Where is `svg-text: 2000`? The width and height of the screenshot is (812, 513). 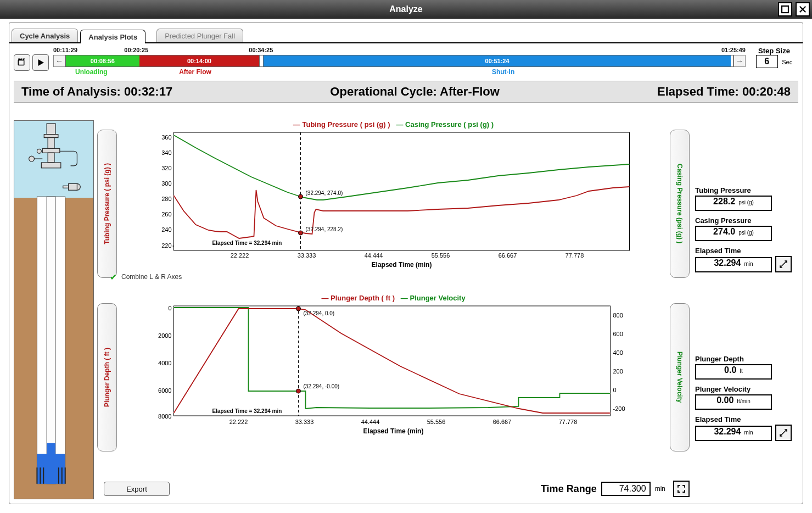 svg-text: 2000 is located at coordinates (165, 336).